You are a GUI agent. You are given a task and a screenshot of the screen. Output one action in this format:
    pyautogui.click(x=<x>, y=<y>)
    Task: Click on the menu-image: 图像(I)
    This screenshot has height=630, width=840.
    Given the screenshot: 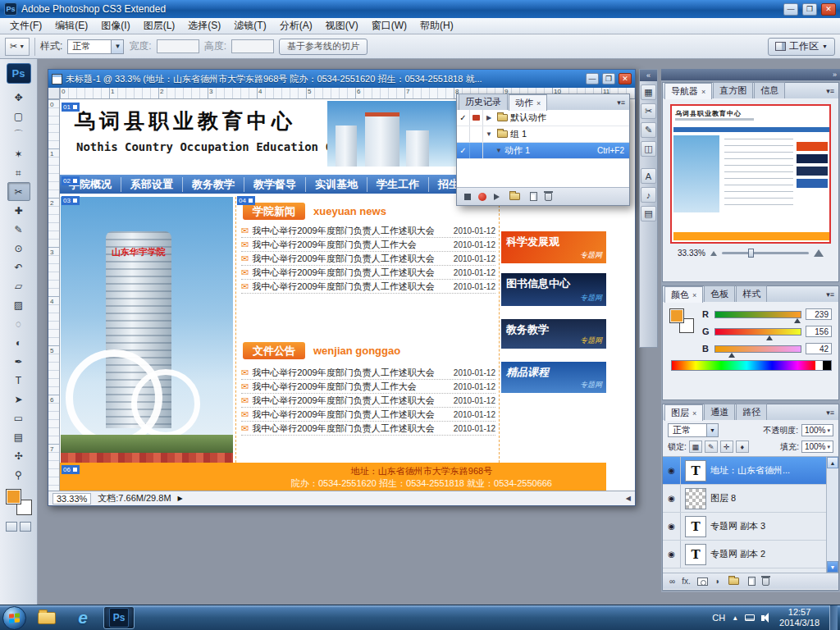 What is the action you would take?
    pyautogui.click(x=115, y=26)
    